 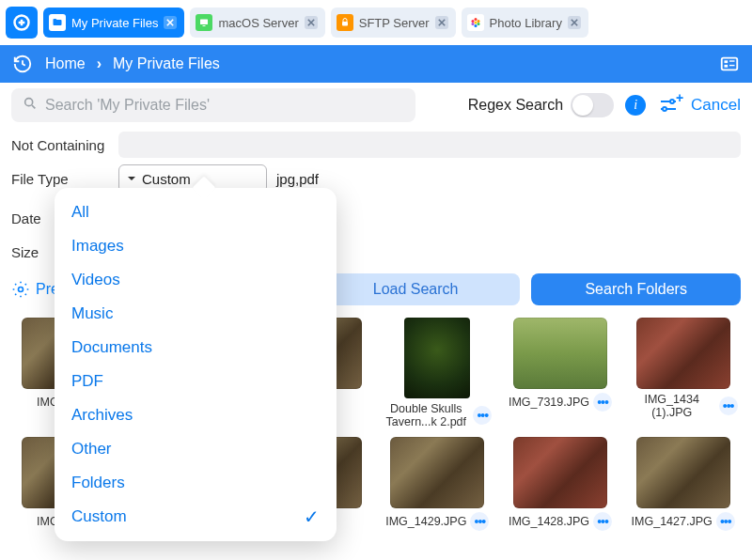 What do you see at coordinates (635, 289) in the screenshot?
I see `search-folders-button: Search Folders` at bounding box center [635, 289].